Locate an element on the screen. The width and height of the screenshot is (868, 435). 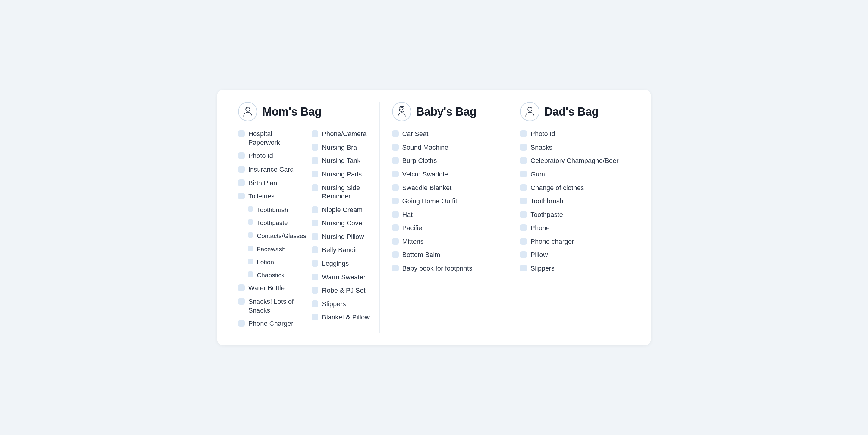
list-item: Hat is located at coordinates (447, 215).